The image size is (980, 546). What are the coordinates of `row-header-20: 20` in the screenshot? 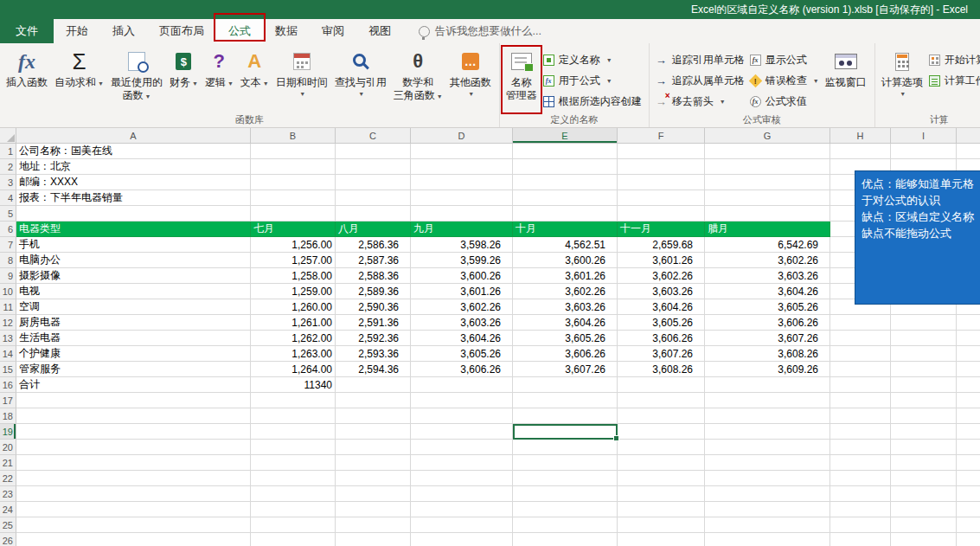 It's located at (9, 447).